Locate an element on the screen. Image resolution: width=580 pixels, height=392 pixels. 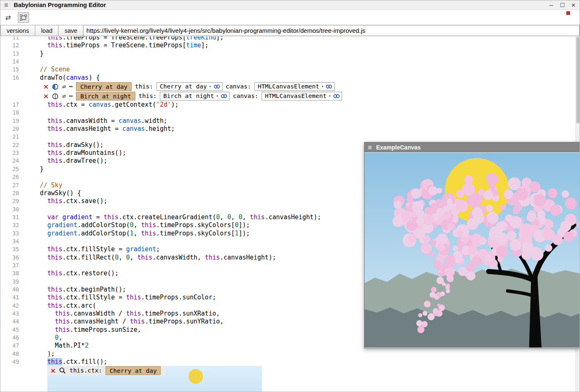
code-text: this.ctx.beginPath(); is located at coordinates (73, 290).